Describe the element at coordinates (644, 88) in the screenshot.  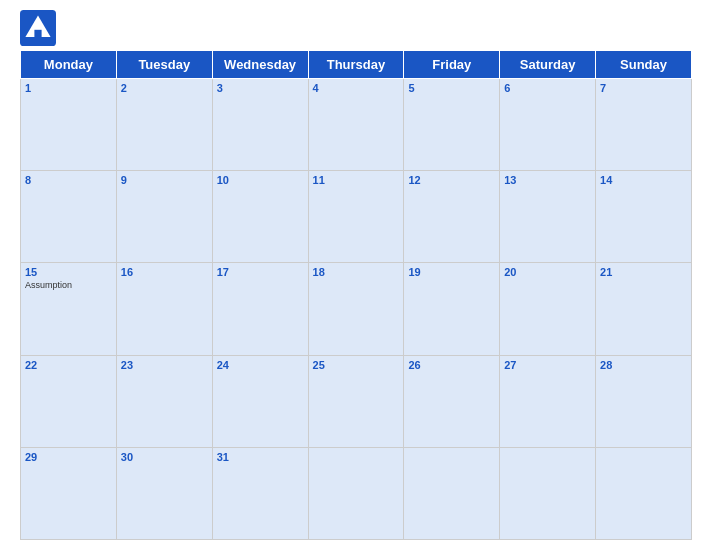
I see `date-number: 7` at that location.